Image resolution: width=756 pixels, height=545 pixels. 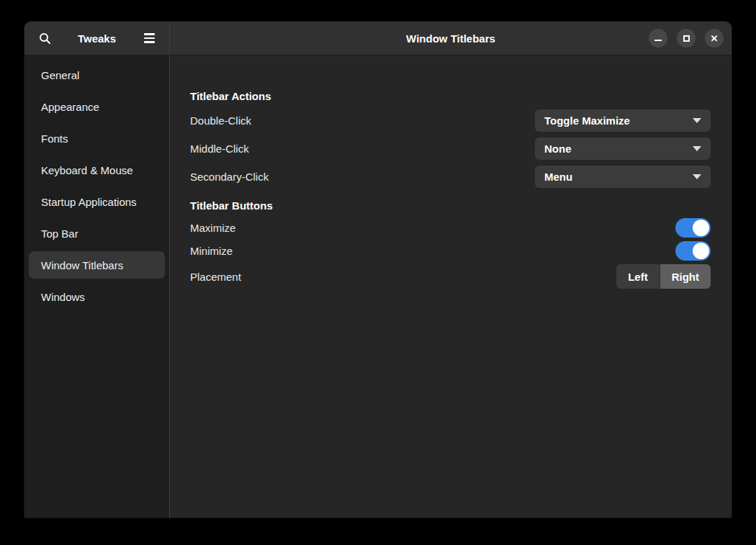 What do you see at coordinates (451, 38) in the screenshot?
I see `main-headerbar: Window Titlebars ✕` at bounding box center [451, 38].